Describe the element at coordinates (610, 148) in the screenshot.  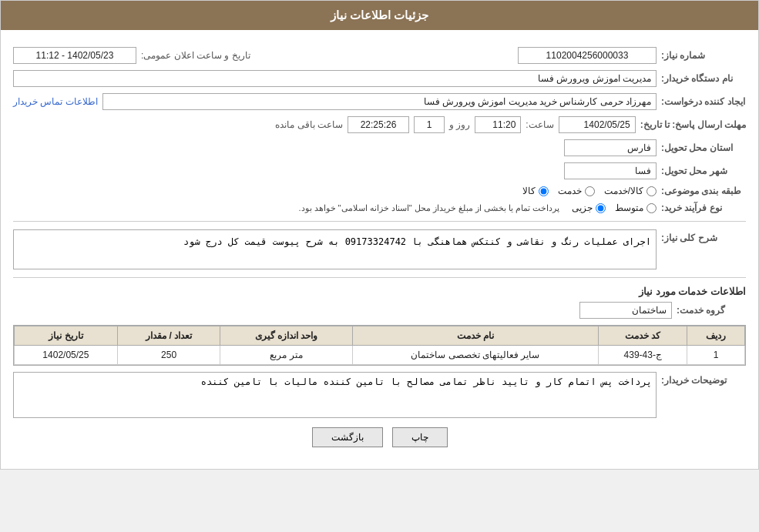
I see `province-value: فارس` at that location.